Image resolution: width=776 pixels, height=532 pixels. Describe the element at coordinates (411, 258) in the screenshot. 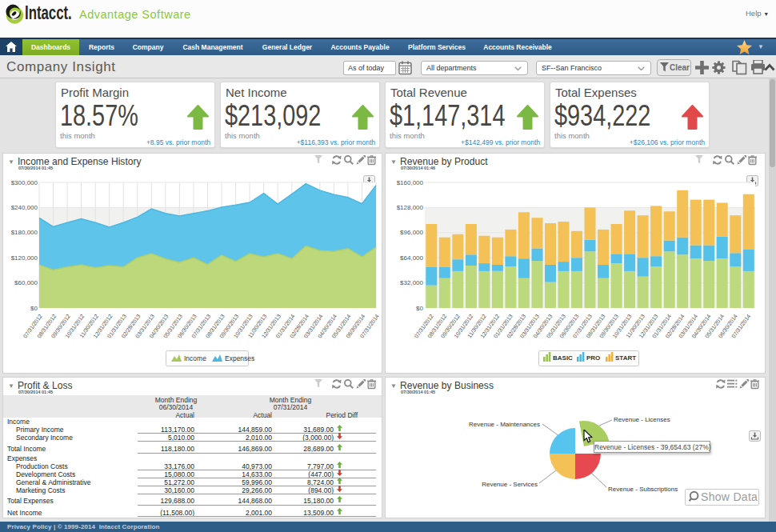

I see `svg-text: $64,000` at that location.